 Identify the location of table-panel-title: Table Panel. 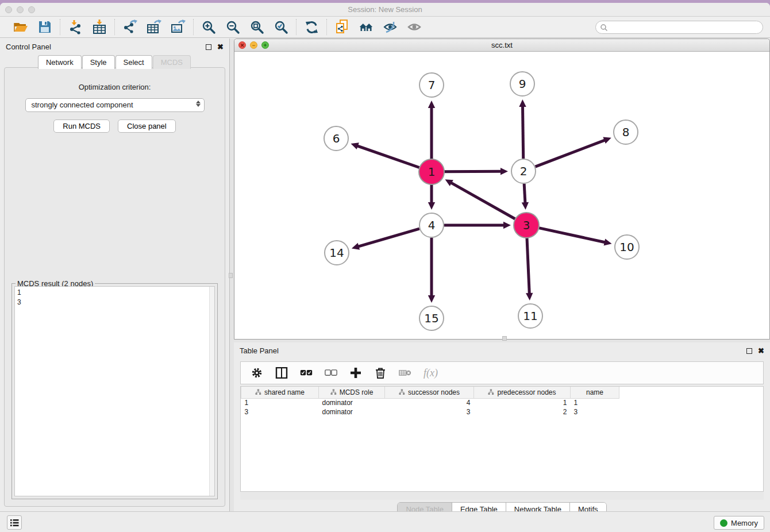
(493, 350).